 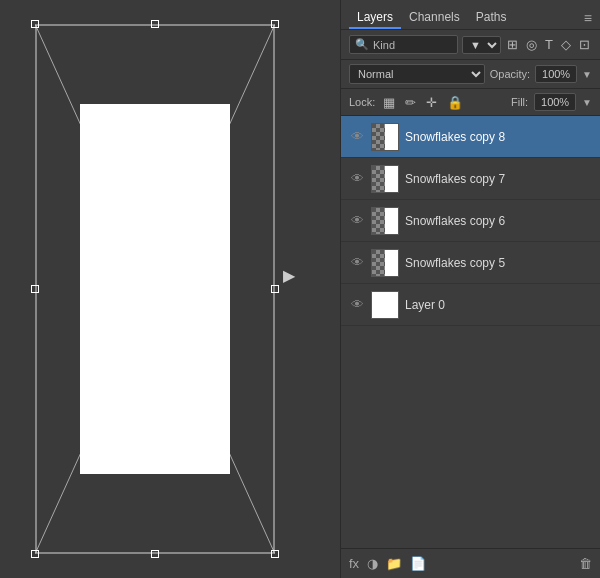 I want to click on tab-paths: Paths, so click(x=492, y=18).